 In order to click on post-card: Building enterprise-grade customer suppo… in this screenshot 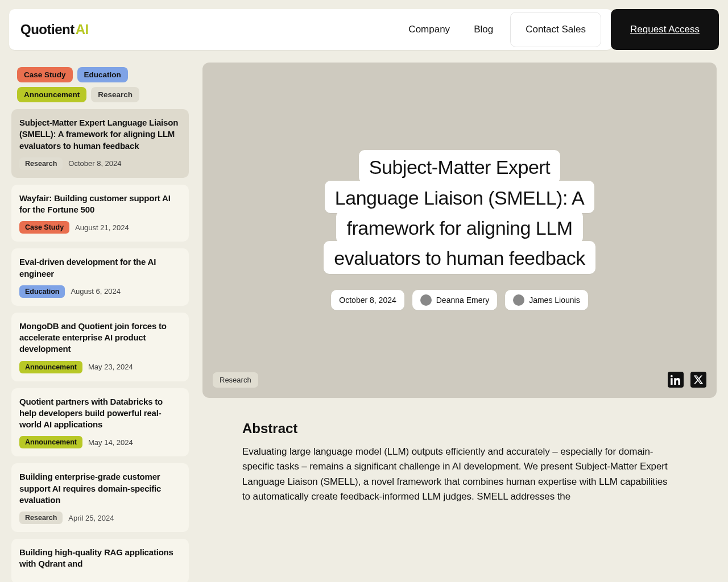, I will do `click(100, 498)`.